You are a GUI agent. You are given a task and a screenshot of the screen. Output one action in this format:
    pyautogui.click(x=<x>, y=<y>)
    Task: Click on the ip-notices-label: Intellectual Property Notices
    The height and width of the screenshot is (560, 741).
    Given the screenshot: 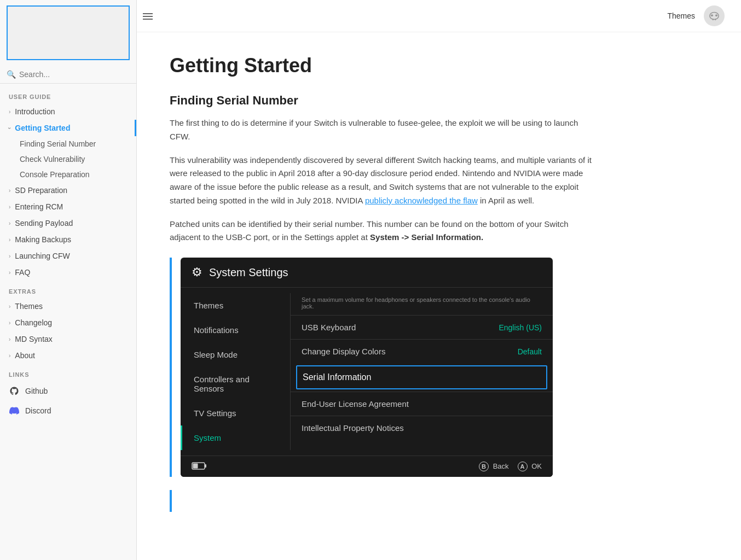 What is the action you would take?
    pyautogui.click(x=352, y=428)
    